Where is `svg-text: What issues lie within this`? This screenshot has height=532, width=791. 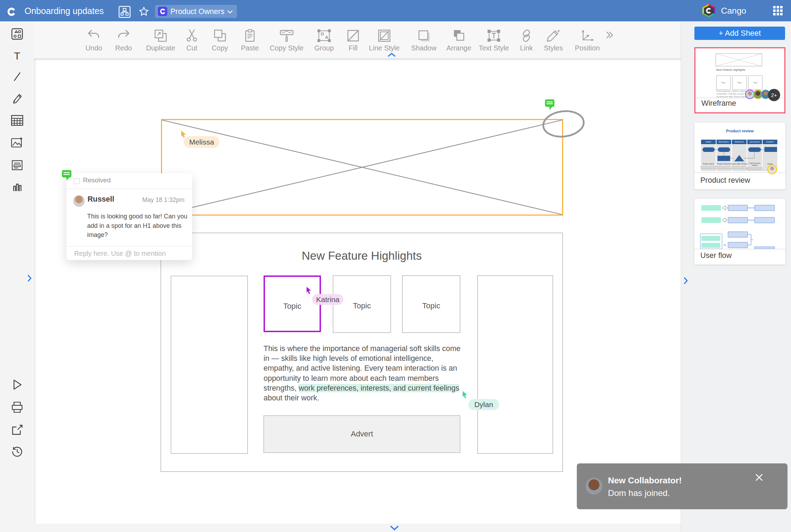
svg-text: What issues lie within this is located at coordinates (739, 167).